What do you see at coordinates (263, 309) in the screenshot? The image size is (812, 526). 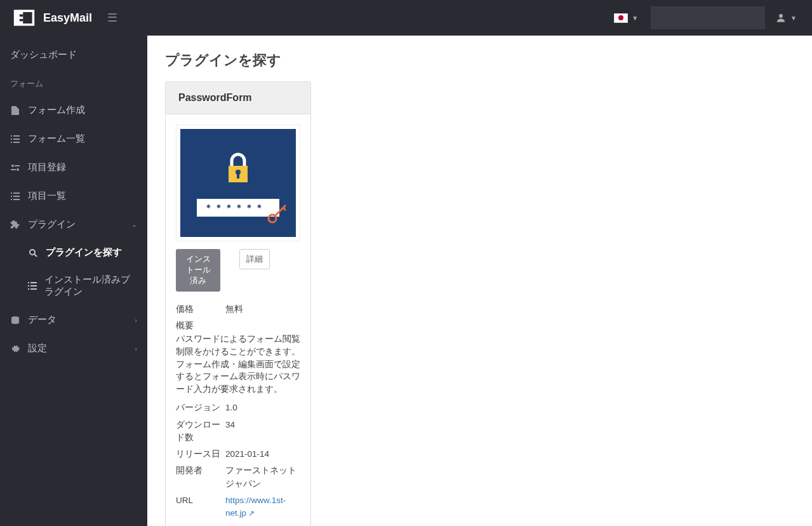 I see `value-price: 無料` at bounding box center [263, 309].